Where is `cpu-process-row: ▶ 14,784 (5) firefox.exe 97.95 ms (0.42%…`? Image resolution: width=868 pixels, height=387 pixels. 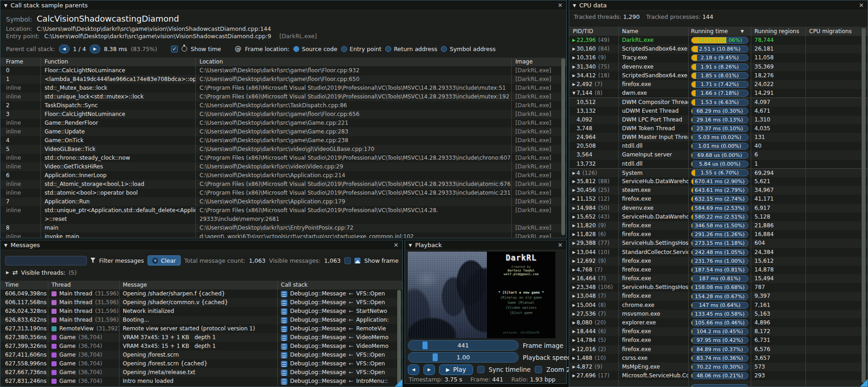 cpu-process-row: ▶ 14,784 (5) firefox.exe 97.95 ms (0.42%… is located at coordinates (718, 341).